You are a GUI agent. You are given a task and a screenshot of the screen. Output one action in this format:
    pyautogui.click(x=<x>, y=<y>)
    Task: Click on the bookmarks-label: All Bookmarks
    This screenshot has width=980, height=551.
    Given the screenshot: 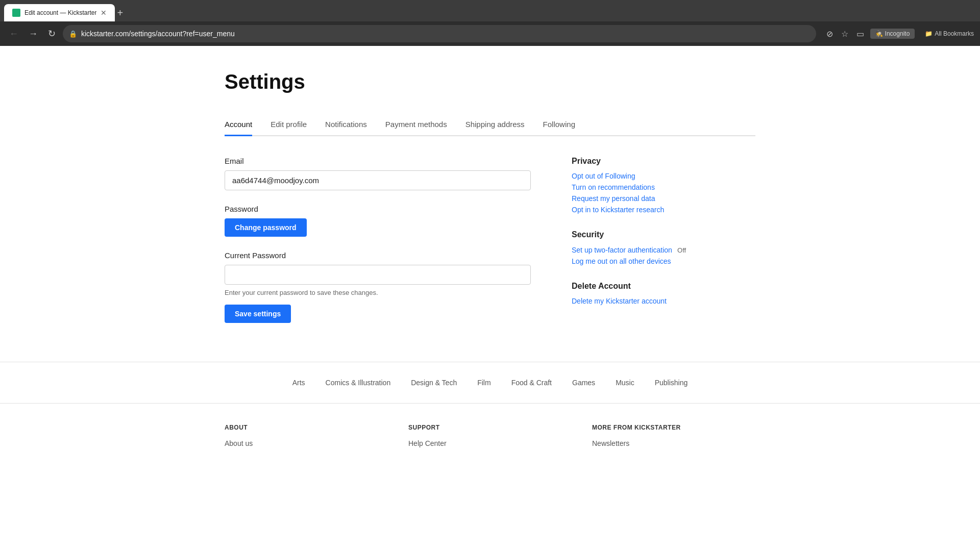 What is the action you would take?
    pyautogui.click(x=954, y=34)
    